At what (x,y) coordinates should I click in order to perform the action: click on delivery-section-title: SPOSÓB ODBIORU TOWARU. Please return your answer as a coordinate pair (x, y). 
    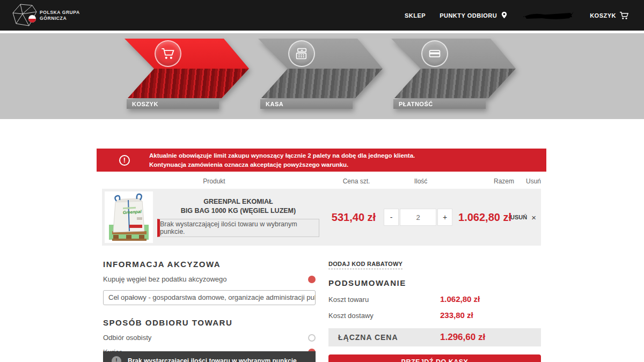
    Looking at the image, I should click on (209, 323).